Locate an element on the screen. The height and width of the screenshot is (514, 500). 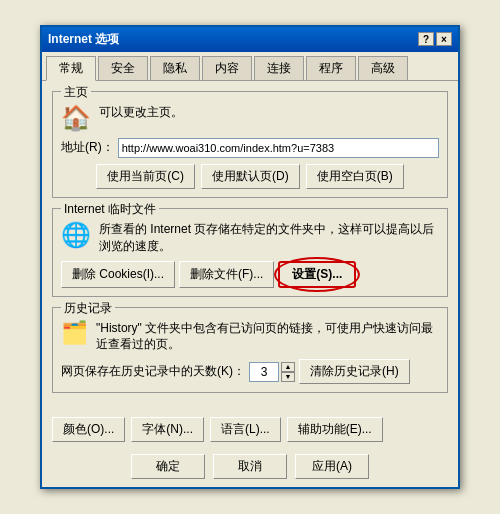
address-row: 地址(R)： is located at coordinates (250, 148).